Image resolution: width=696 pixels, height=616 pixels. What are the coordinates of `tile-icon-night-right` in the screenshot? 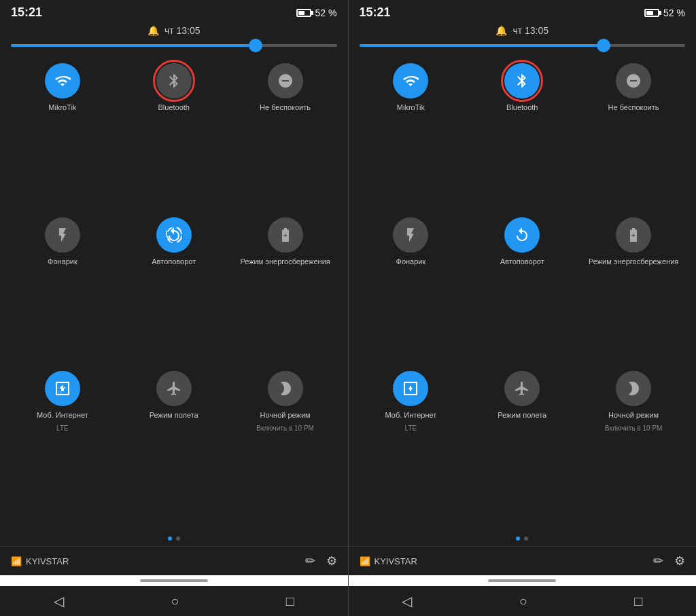 It's located at (633, 388).